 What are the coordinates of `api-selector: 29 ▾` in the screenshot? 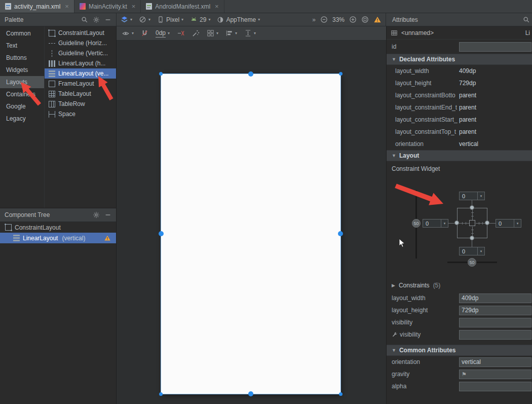 It's located at (200, 20).